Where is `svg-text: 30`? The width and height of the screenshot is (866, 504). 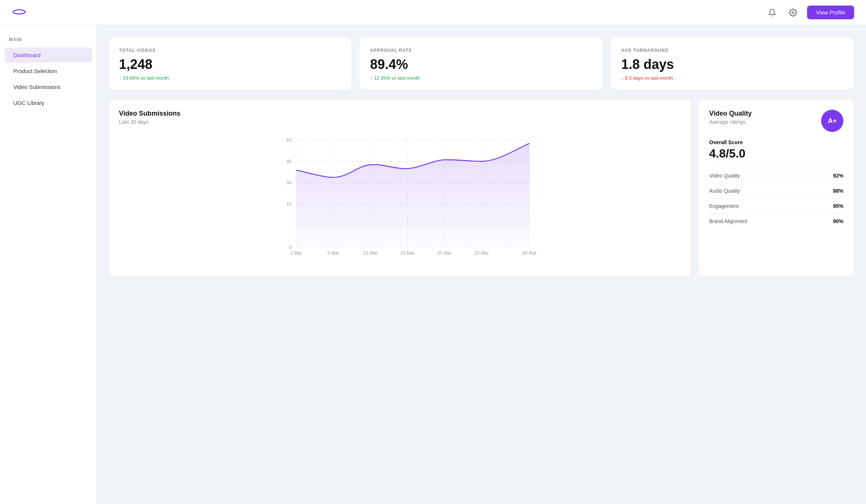 svg-text: 30 is located at coordinates (289, 183).